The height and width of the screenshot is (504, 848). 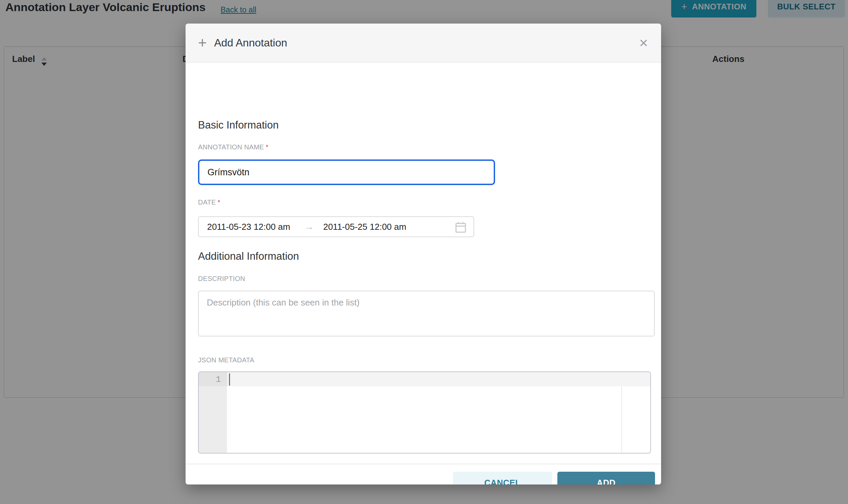 I want to click on editor-cursor, so click(x=230, y=380).